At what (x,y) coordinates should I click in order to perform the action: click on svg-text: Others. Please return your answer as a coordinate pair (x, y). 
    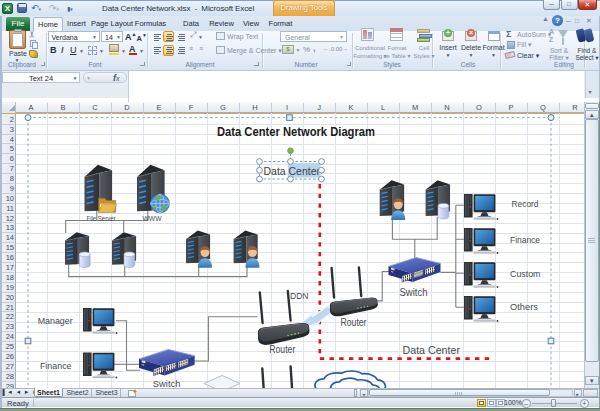
    Looking at the image, I should click on (524, 306).